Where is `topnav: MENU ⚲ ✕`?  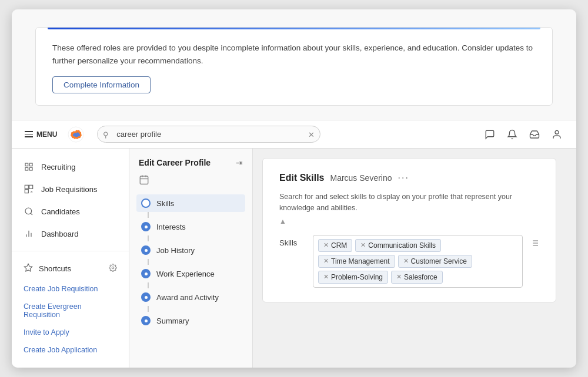
topnav: MENU ⚲ ✕ is located at coordinates (294, 134).